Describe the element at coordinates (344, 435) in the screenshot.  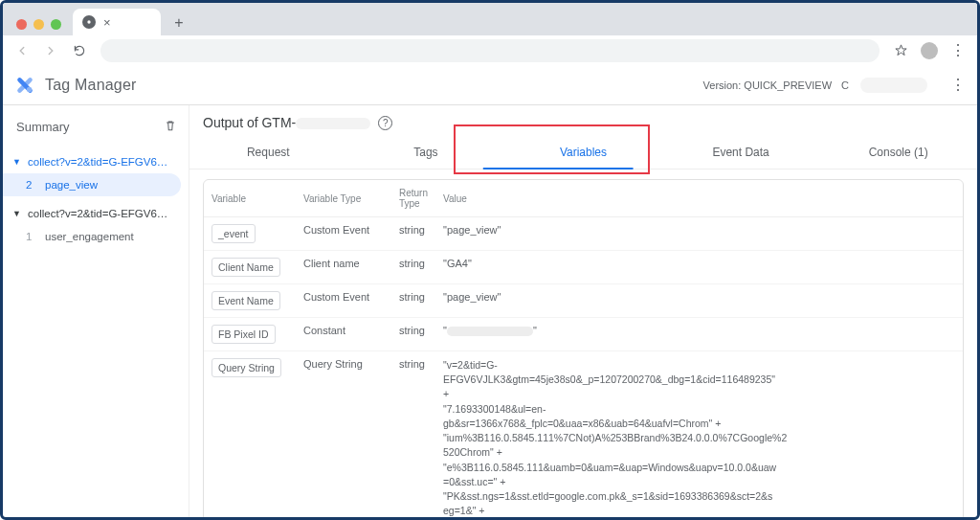
I see `variable-type: Query String` at that location.